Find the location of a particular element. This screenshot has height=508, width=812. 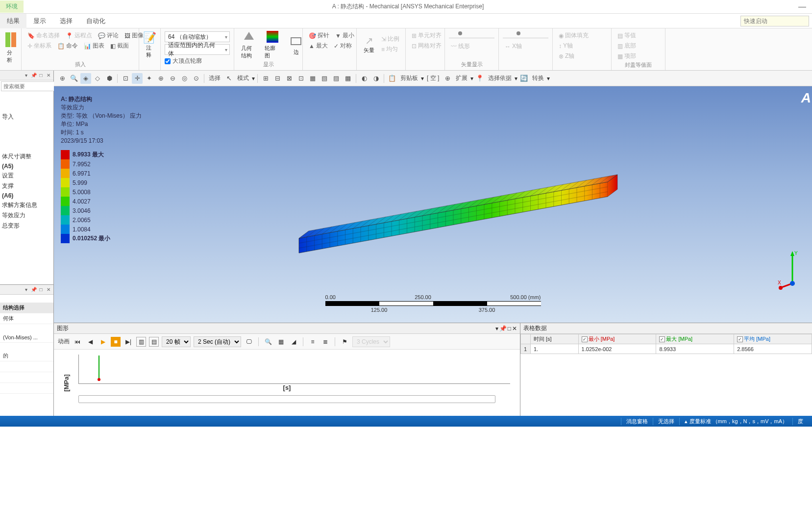

elem-align-button: ⊞单元对齐 is located at coordinates (425, 35).